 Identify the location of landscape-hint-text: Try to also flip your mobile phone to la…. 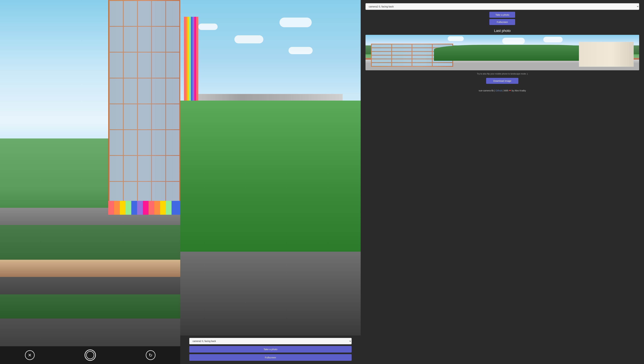
(502, 74).